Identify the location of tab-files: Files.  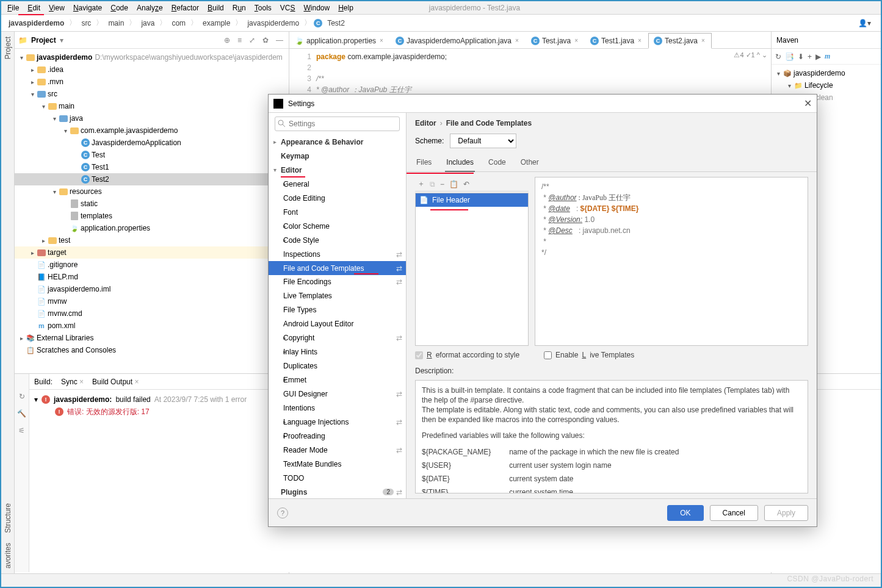
(424, 163).